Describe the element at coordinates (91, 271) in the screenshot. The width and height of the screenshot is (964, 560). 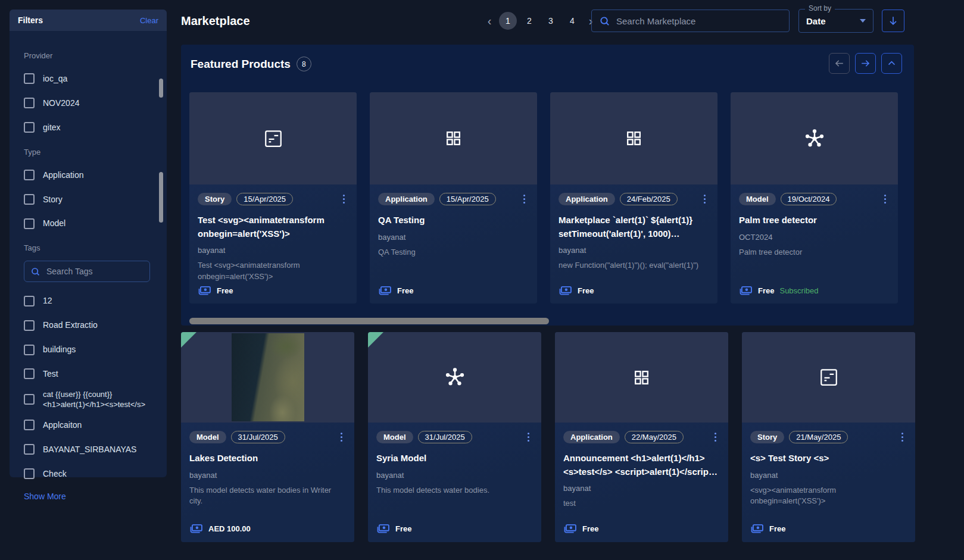
I see `tags-search-input` at that location.